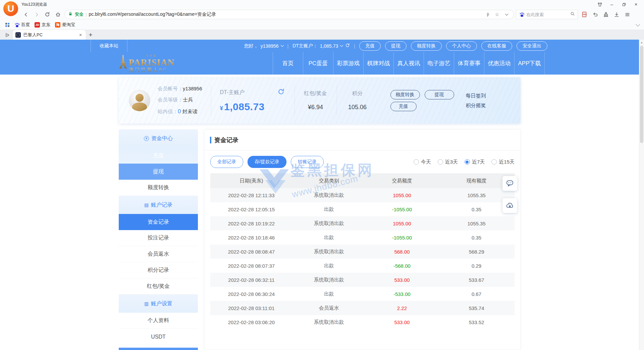 The image size is (644, 350). I want to click on card-link: 每日签到, so click(476, 95).